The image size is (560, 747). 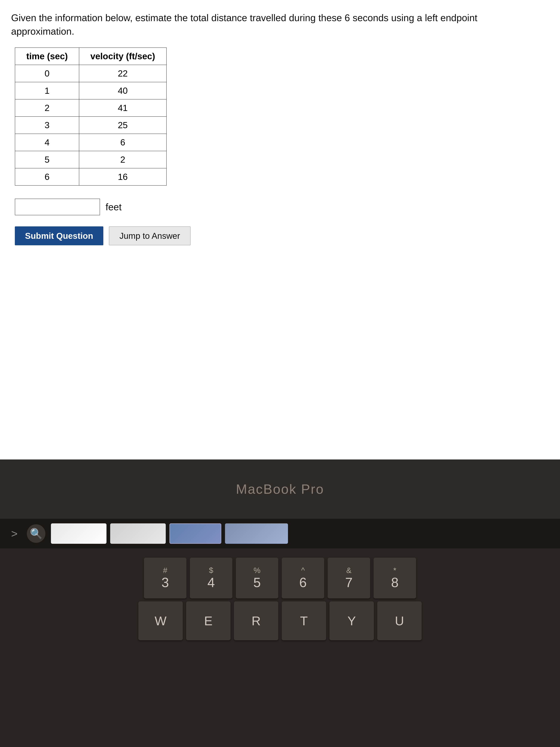 What do you see at coordinates (123, 108) in the screenshot?
I see `table-cell-2-1: 41` at bounding box center [123, 108].